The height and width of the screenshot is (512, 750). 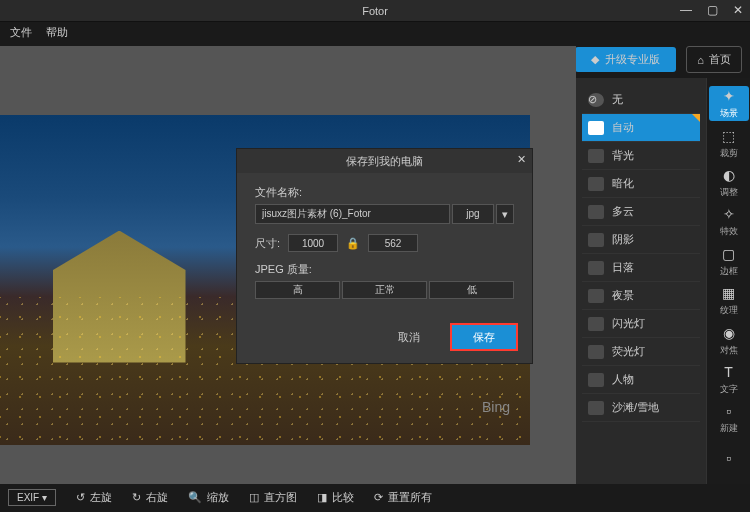 I want to click on sidebar-item-cloudy: 多云, so click(x=641, y=212).